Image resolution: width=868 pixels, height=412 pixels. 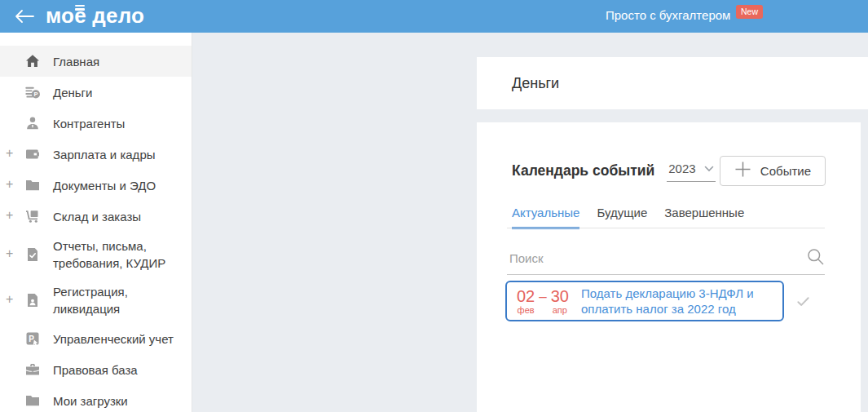 What do you see at coordinates (96, 255) in the screenshot?
I see `sidebar-item-reports: +Отчеты, письма, требования, КУДИР` at bounding box center [96, 255].